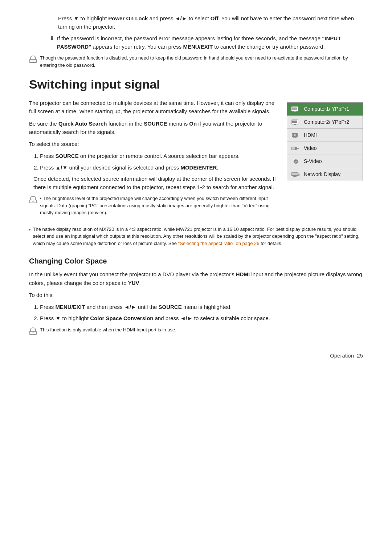 This screenshot has height=555, width=392. What do you see at coordinates (193, 123) in the screenshot?
I see `on-bold: On` at bounding box center [193, 123].